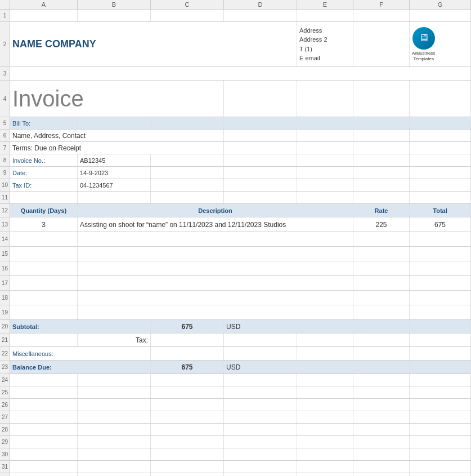 The width and height of the screenshot is (471, 476). Describe the element at coordinates (440, 99) in the screenshot. I see `cell-g4` at that location.